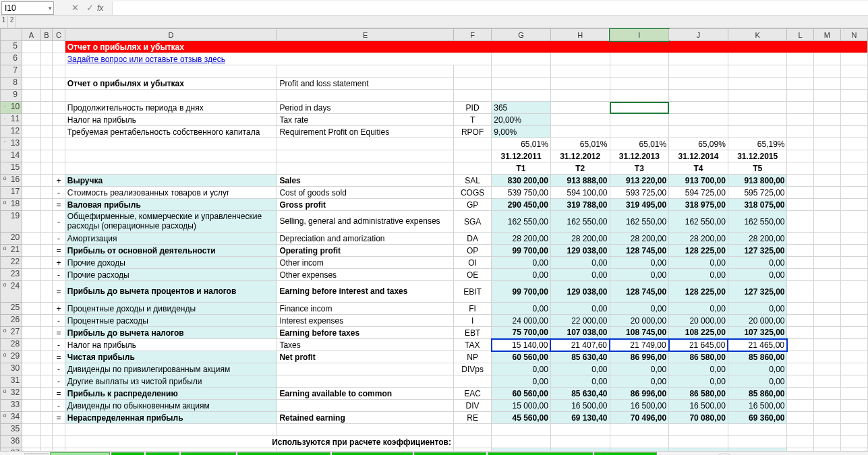  I want to click on data-cell: 107 038,00, so click(580, 333).